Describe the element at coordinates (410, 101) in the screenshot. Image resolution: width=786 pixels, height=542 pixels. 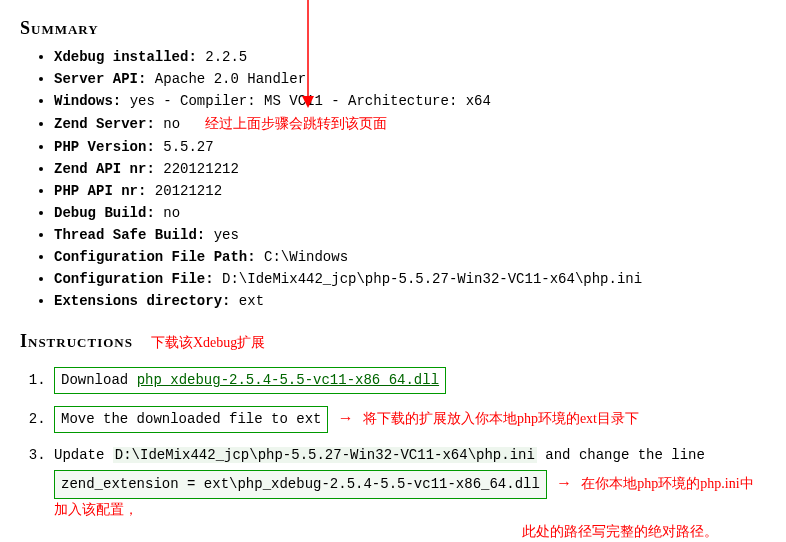
I see `list-item: Windows: yes - Compiler: MS VC11 - Archi…` at that location.